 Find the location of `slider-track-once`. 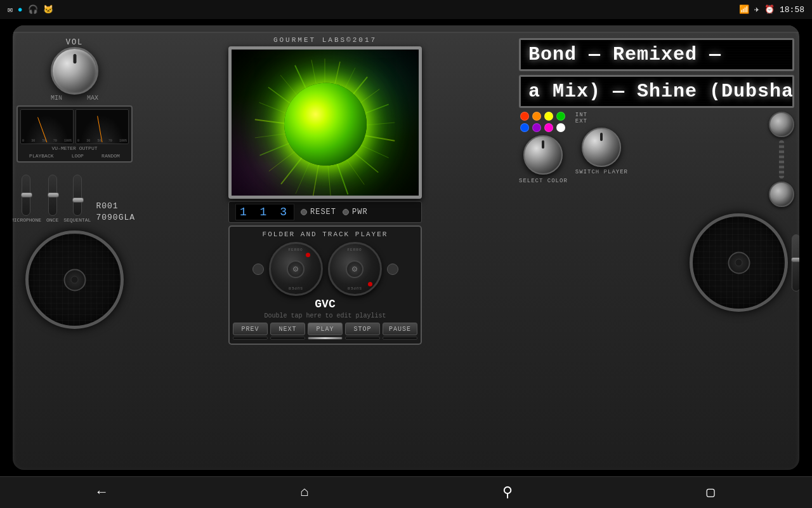

slider-track-once is located at coordinates (53, 196).